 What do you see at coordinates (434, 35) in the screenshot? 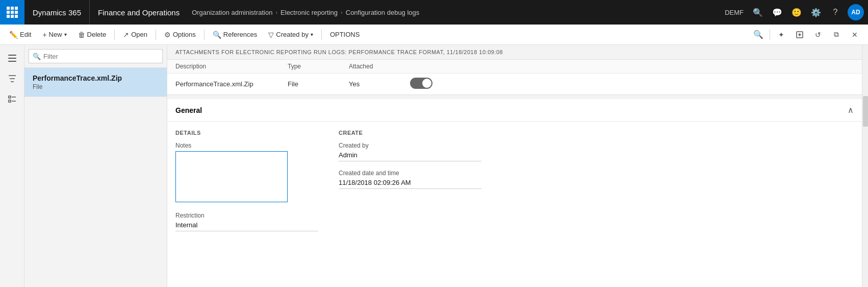
I see `toolbar: ✏️ Edit + New ▾ 🗑 Delete ↗ Open ⚙ Option…` at bounding box center [434, 35].